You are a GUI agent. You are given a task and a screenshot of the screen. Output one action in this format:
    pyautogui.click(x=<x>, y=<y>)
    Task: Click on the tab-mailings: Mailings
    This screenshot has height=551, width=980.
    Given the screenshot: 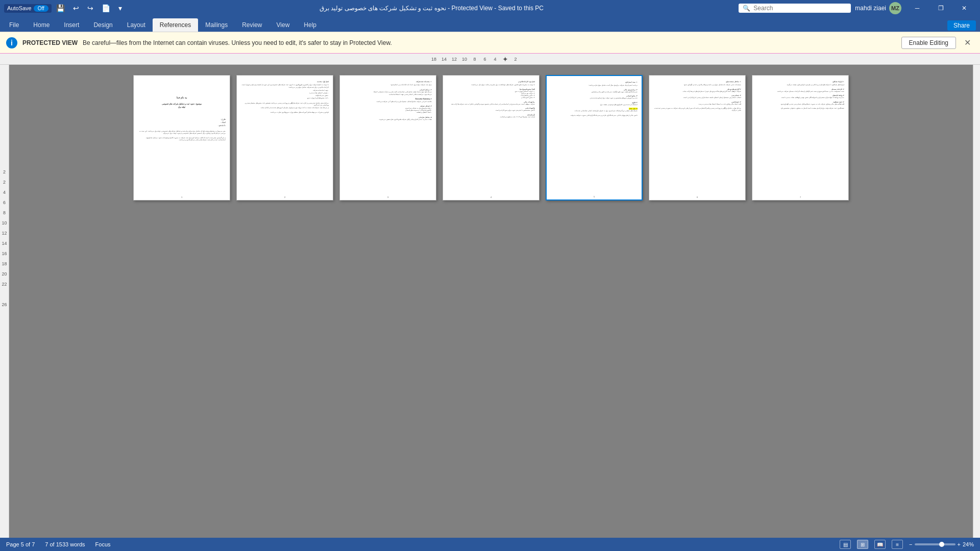 What is the action you would take?
    pyautogui.click(x=216, y=25)
    